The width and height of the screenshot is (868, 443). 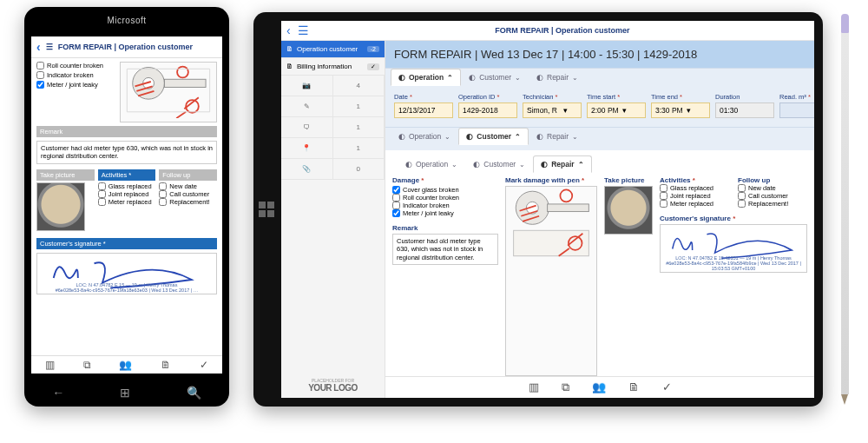 What do you see at coordinates (773, 196) in the screenshot?
I see `repair-followup-1: Call customer` at bounding box center [773, 196].